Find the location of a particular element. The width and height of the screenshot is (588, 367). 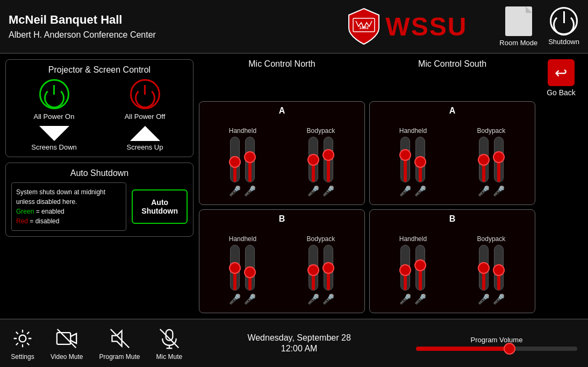

shutdown-label: Shutdown is located at coordinates (564, 42).